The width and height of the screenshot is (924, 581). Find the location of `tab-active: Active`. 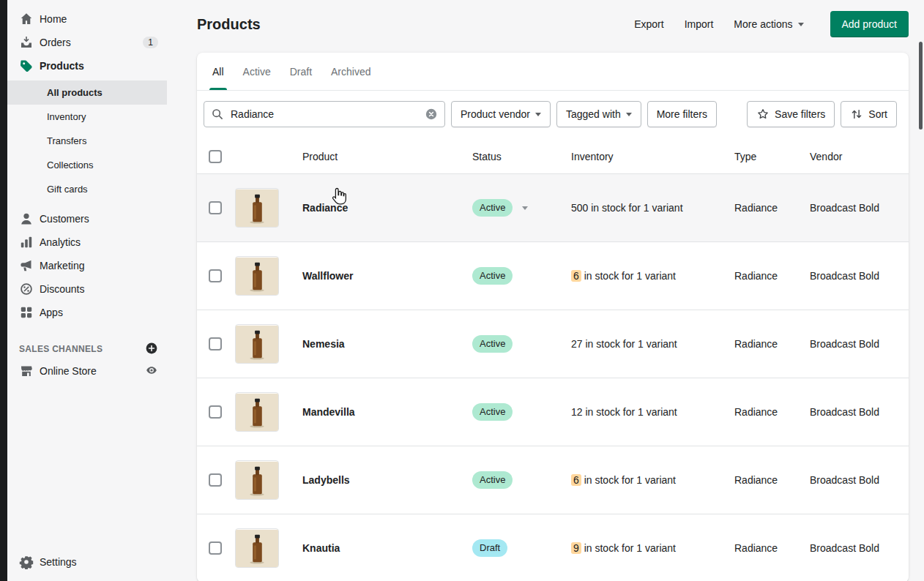

tab-active: Active is located at coordinates (257, 72).